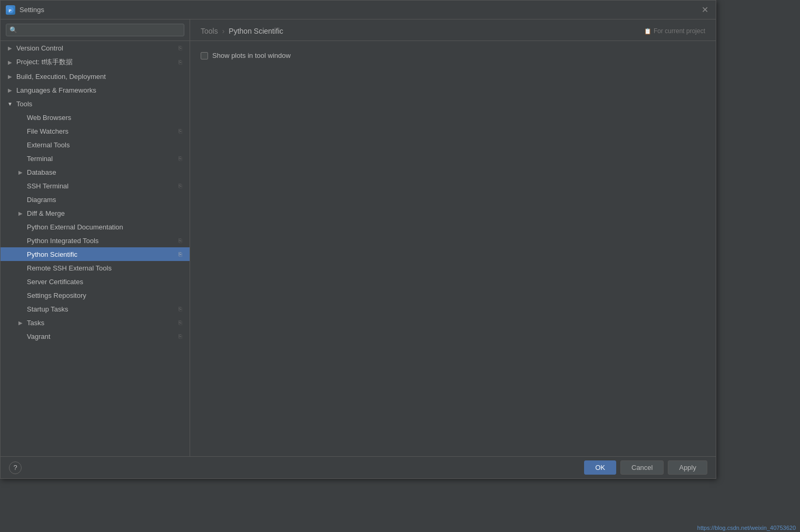 The image size is (800, 532). Describe the element at coordinates (21, 323) in the screenshot. I see `expand-arrow-tasks: ▶` at that location.